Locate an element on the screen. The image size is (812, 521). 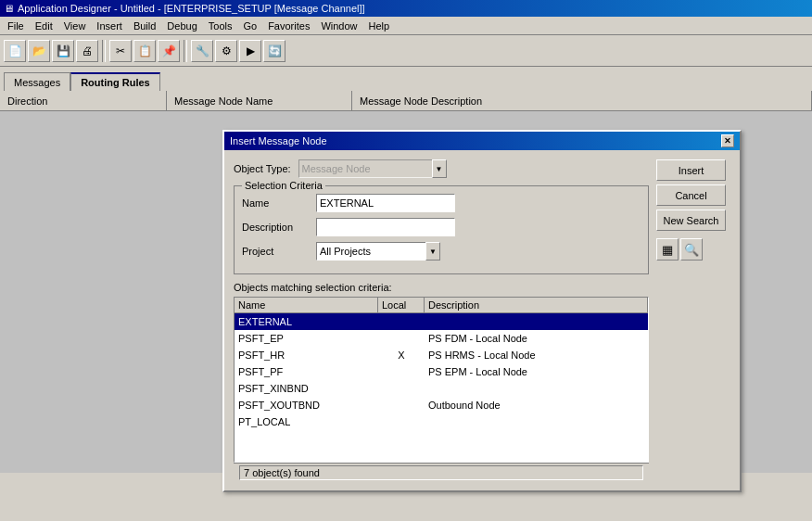
table-row: PSFT_XINBND is located at coordinates (441, 388).